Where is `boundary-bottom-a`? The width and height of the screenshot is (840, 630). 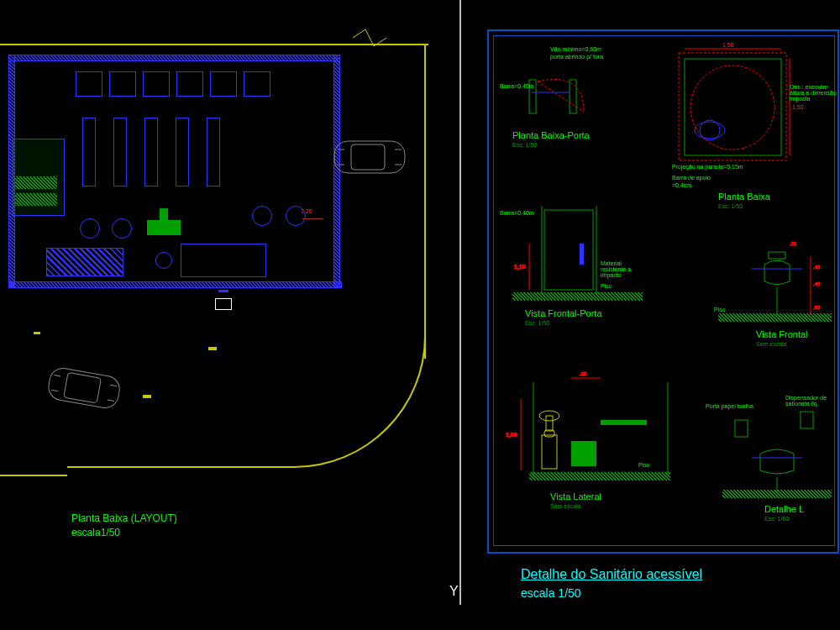 boundary-bottom-a is located at coordinates (34, 475).